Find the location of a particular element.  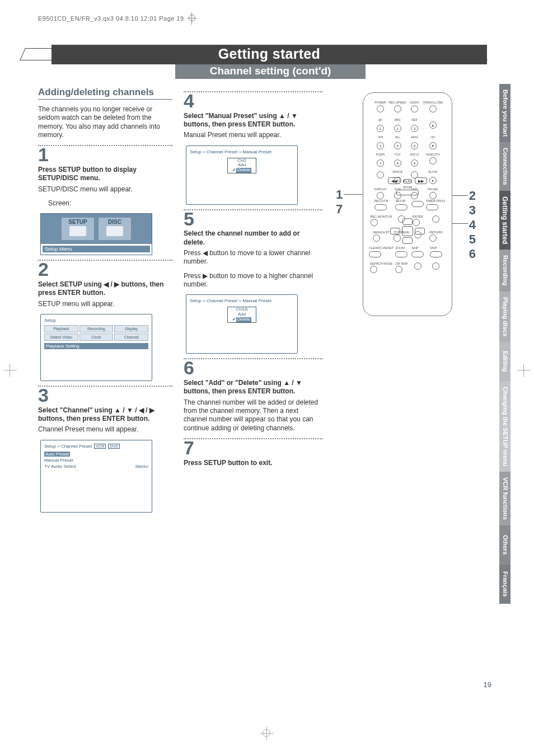

osd-tag-dvd: DVD is located at coordinates (114, 447).